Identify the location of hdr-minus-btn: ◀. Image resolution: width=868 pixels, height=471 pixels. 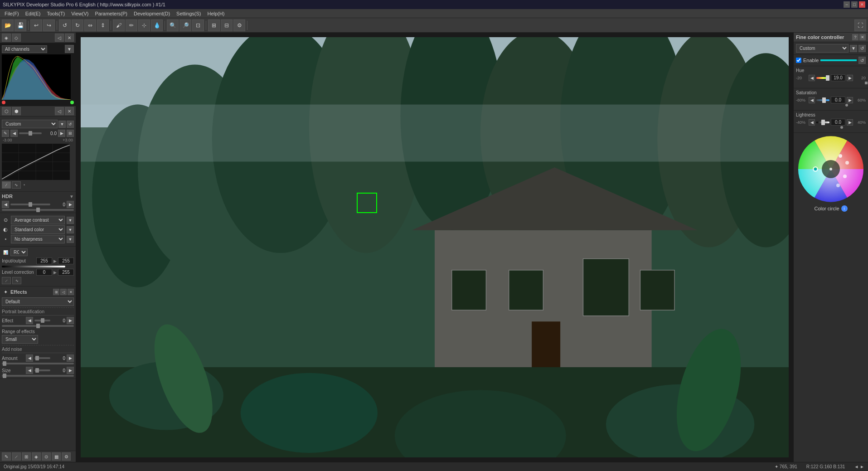
(5, 204).